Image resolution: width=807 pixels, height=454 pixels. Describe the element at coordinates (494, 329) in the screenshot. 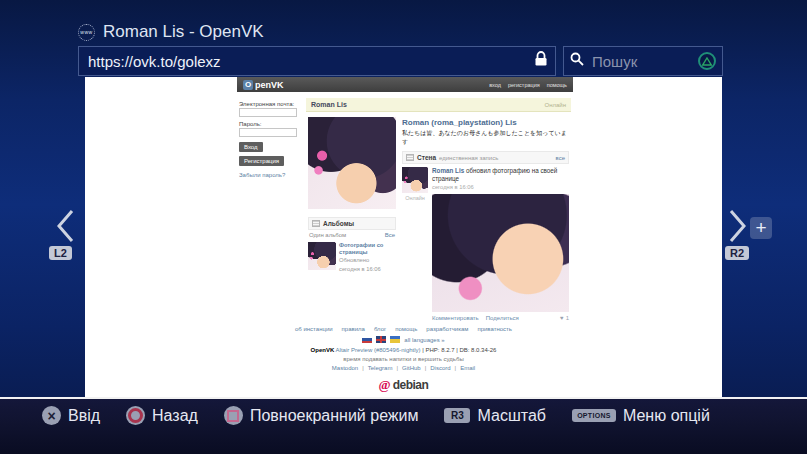

I see `footer-link-privacy: приватность` at that location.